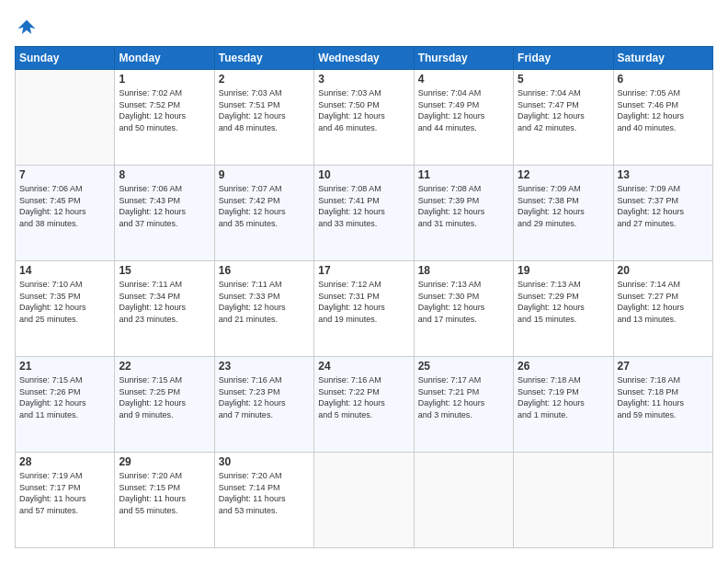 Image resolution: width=728 pixels, height=563 pixels. I want to click on calendar-cell: 5Sunrise: 7:04 AMSunset: 7:47 PMDaylight…, so click(563, 118).